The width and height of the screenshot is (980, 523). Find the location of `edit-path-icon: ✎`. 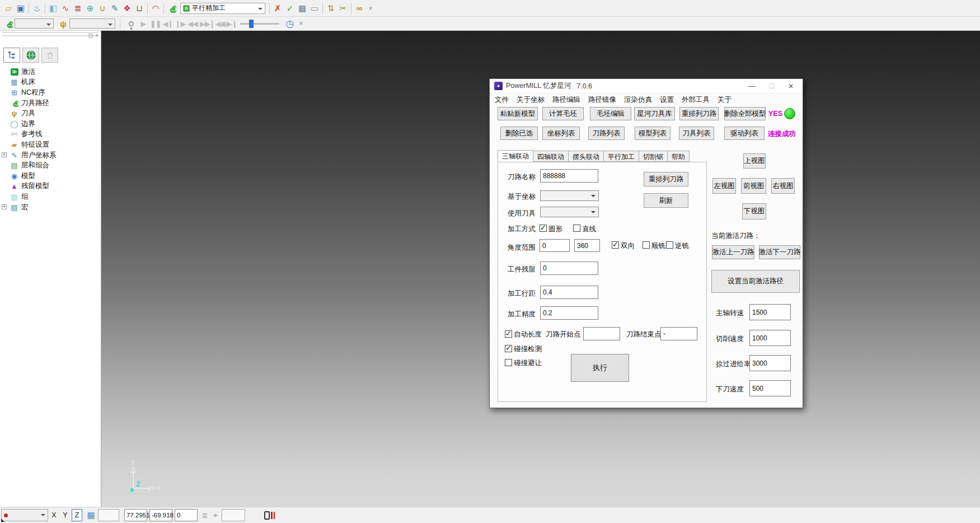

edit-path-icon: ✎ is located at coordinates (115, 8).